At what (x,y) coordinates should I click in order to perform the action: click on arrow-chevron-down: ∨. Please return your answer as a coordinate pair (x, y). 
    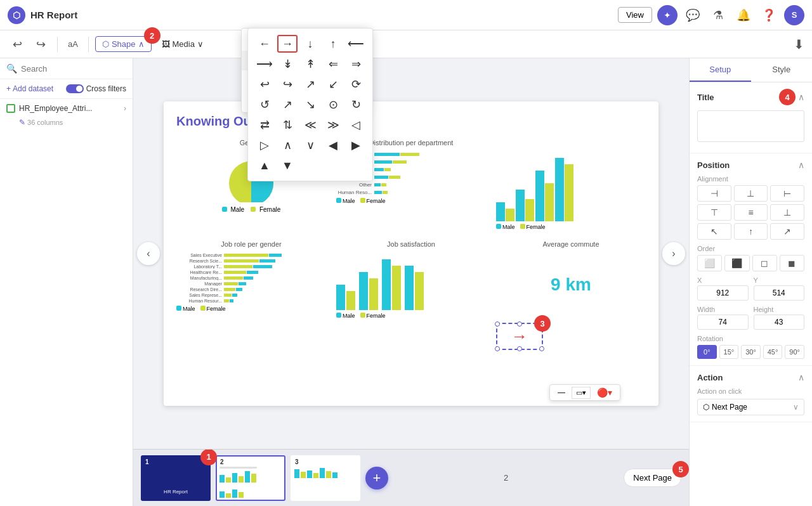
    Looking at the image, I should click on (310, 145).